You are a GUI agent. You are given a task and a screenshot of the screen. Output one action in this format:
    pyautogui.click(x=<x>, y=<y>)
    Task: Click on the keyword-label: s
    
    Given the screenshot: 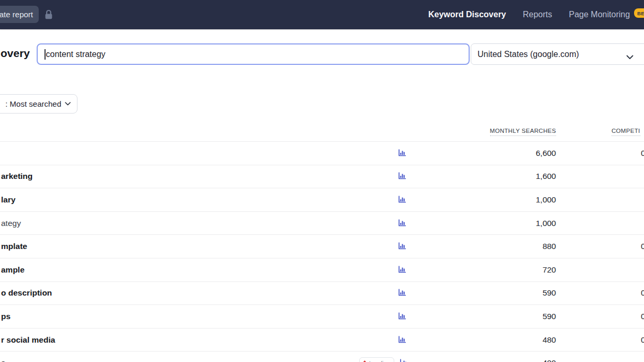 What is the action you would take?
    pyautogui.click(x=3, y=360)
    